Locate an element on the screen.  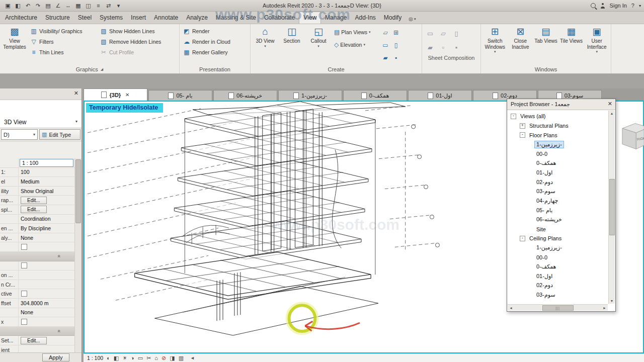
scroll-down-icon: ▼ is located at coordinates (612, 301).